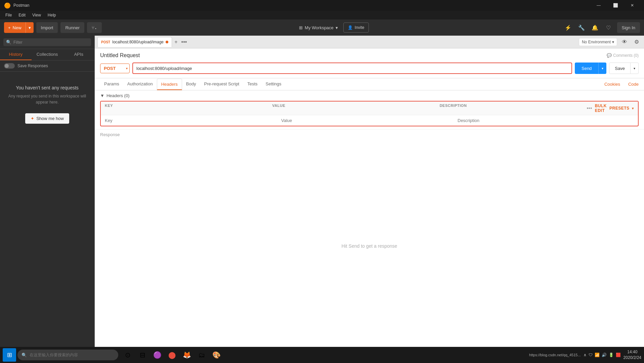 The image size is (644, 363). Describe the element at coordinates (625, 42) in the screenshot. I see `eye-icon-button: 👁` at that location.